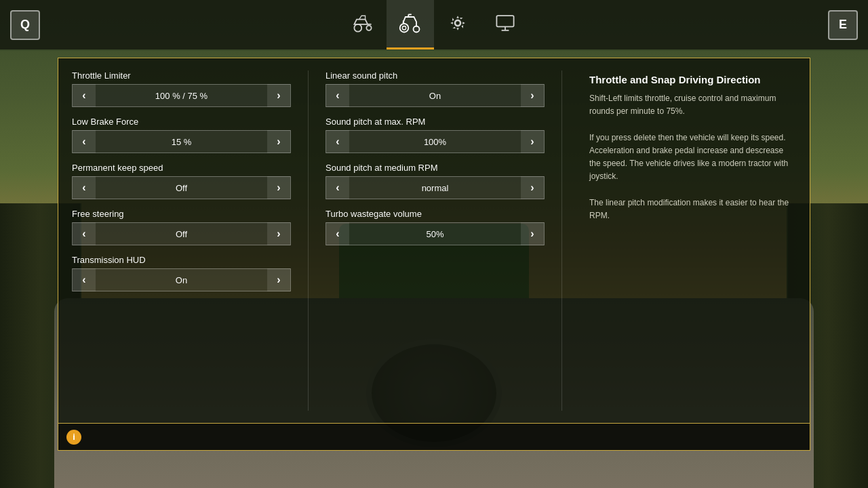 The width and height of the screenshot is (868, 488). Describe the element at coordinates (435, 96) in the screenshot. I see `linear-sound-pitch-value: On` at that location.